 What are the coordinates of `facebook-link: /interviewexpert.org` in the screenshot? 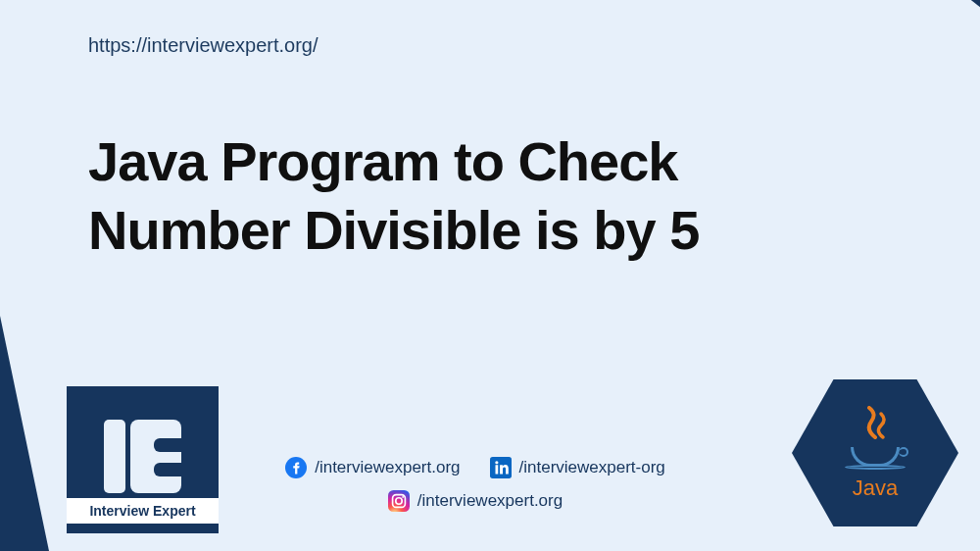 It's located at (372, 468).